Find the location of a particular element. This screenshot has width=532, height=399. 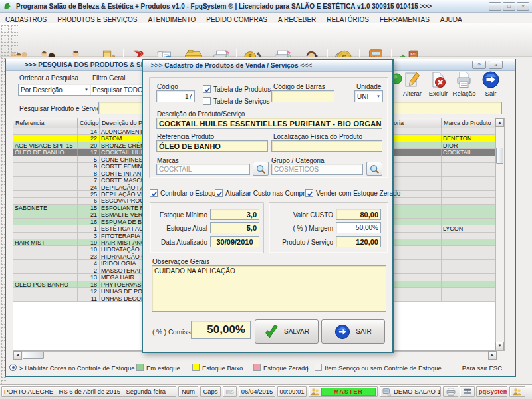

users-icon is located at coordinates (517, 392).